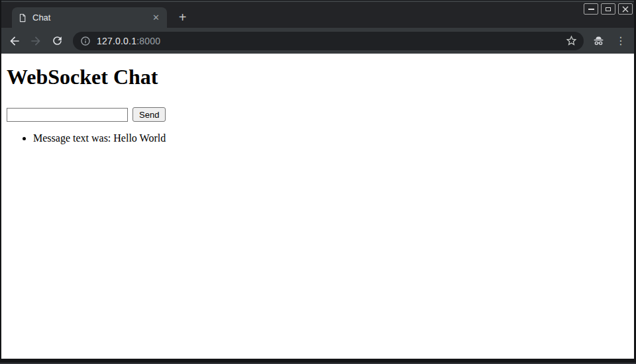  Describe the element at coordinates (598, 41) in the screenshot. I see `incognito-icon` at that location.